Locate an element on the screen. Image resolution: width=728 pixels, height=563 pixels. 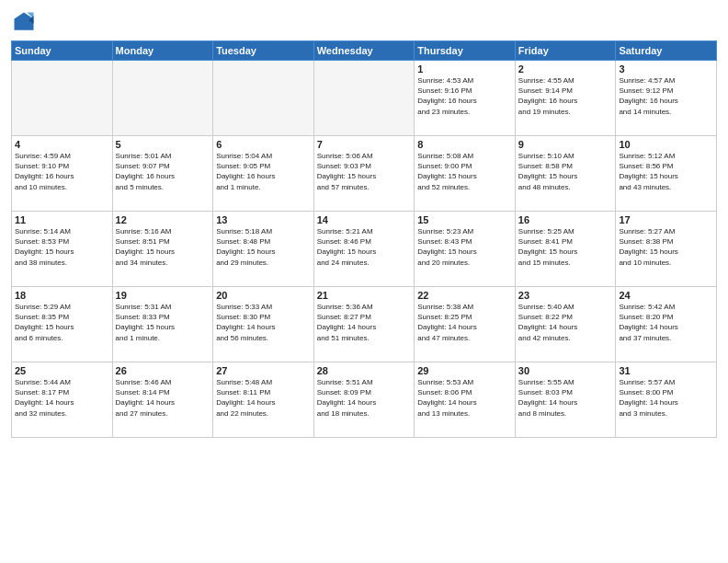
day-cell: 31Sunrise: 5:57 AM Sunset: 8:00 PM Dayli… is located at coordinates (666, 400).